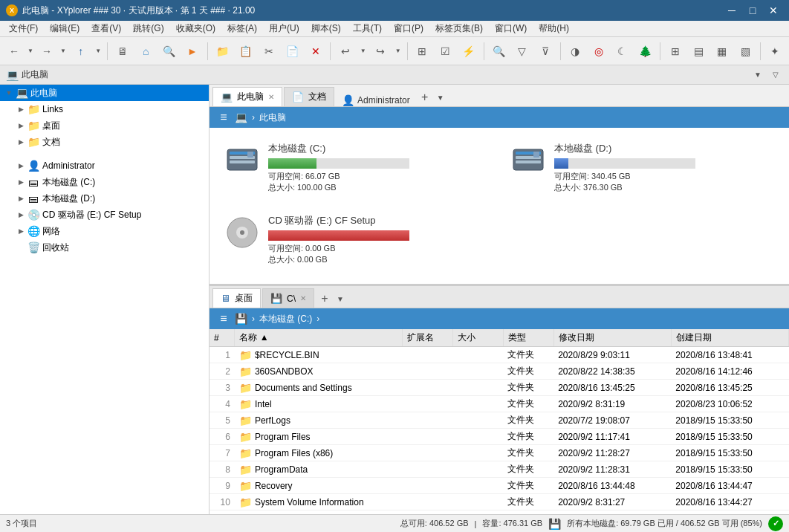 This screenshot has width=789, height=532. Describe the element at coordinates (428, 338) in the screenshot. I see `col-ext: 扩展名` at that location.